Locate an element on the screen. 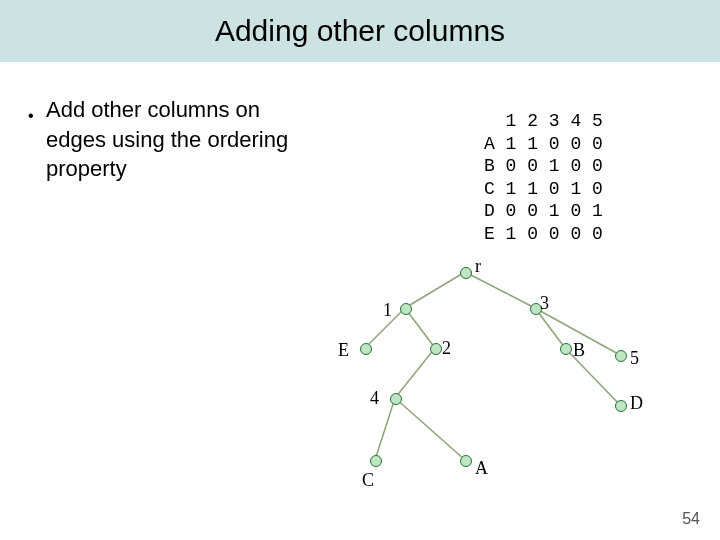  tree-label: 1 is located at coordinates (388, 310).